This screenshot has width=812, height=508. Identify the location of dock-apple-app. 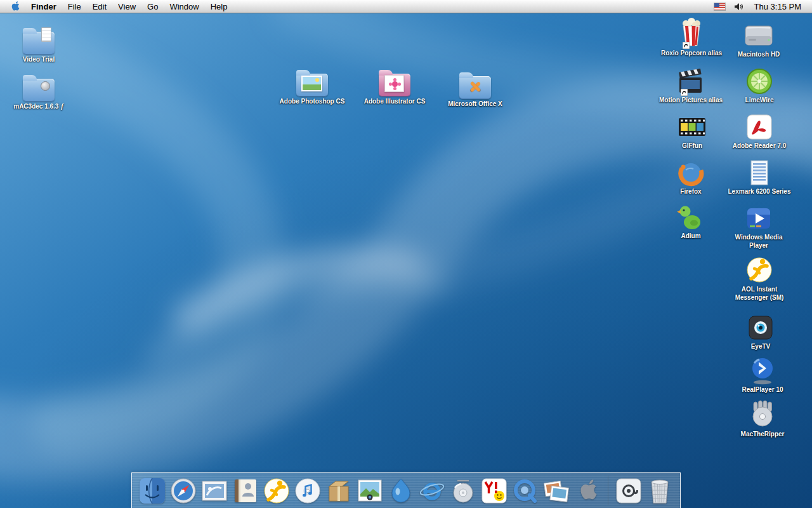
(587, 491).